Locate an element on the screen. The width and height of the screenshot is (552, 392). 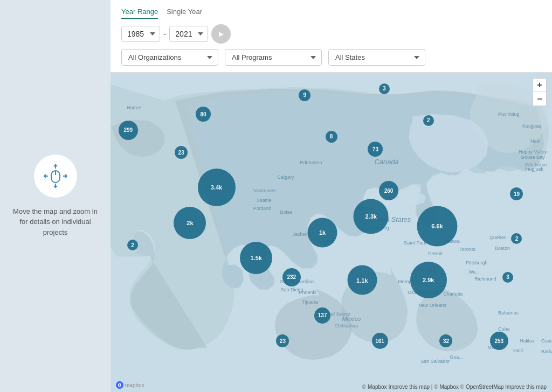
svg-text: Toronto is located at coordinates (467, 249).